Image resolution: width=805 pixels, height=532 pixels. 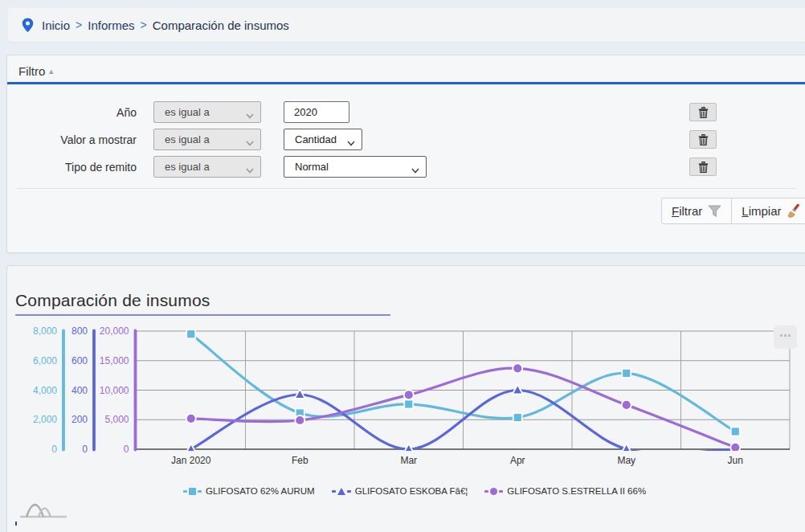 What do you see at coordinates (76, 167) in the screenshot?
I see `filter-row-label: Tipo de remito` at bounding box center [76, 167].